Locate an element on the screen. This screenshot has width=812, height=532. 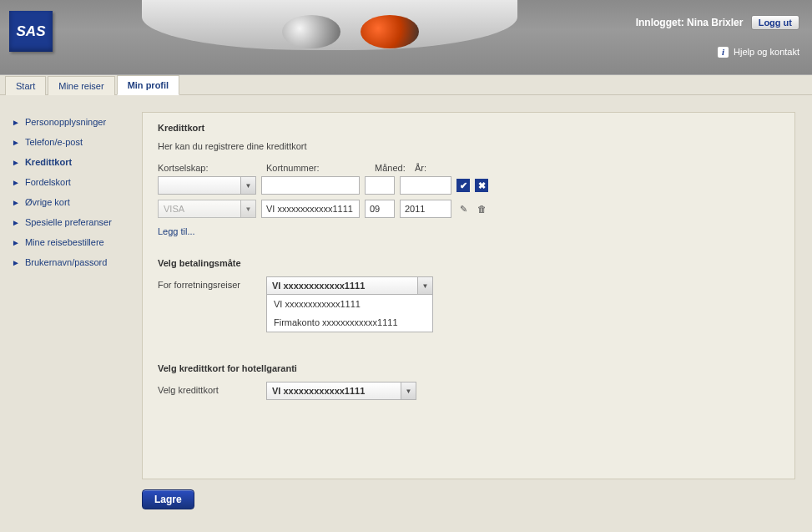
main-tabs: Start Mine reiser Min profil is located at coordinates (406, 85).